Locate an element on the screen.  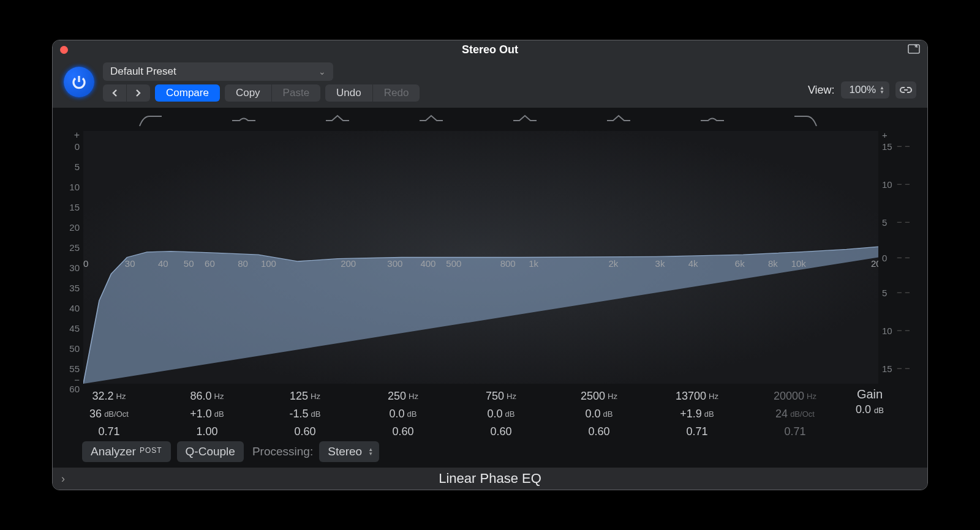
view-label: View: is located at coordinates (821, 91).